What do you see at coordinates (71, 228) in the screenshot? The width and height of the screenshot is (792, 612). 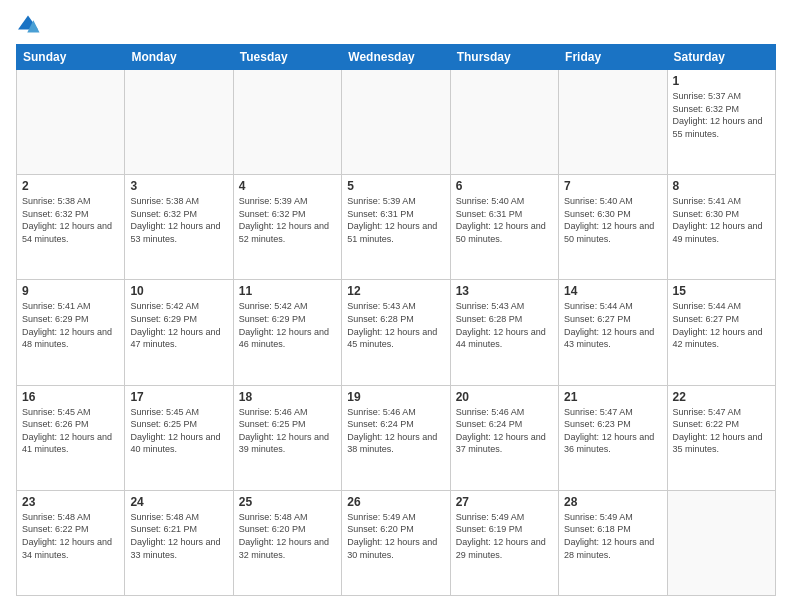 I see `calendar-cell: 2Sunrise: 5:38 AM Sunset: 6:32 PM Daylig…` at bounding box center [71, 228].